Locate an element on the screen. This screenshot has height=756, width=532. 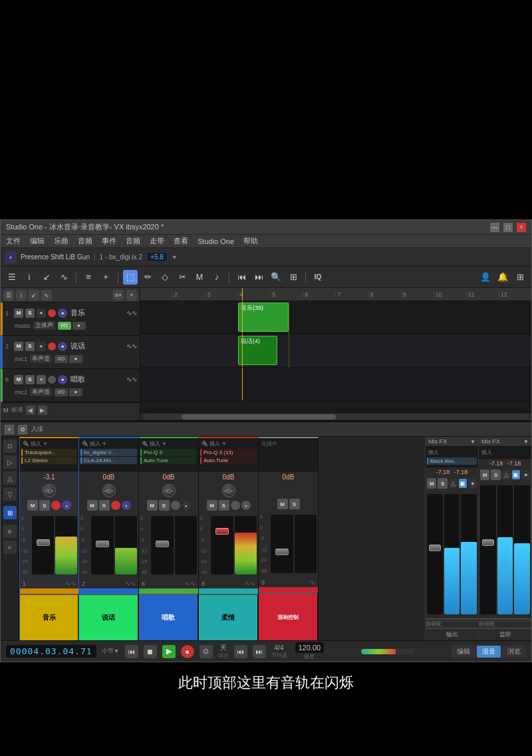
track-scroll-right: ▶ is located at coordinates (43, 410).